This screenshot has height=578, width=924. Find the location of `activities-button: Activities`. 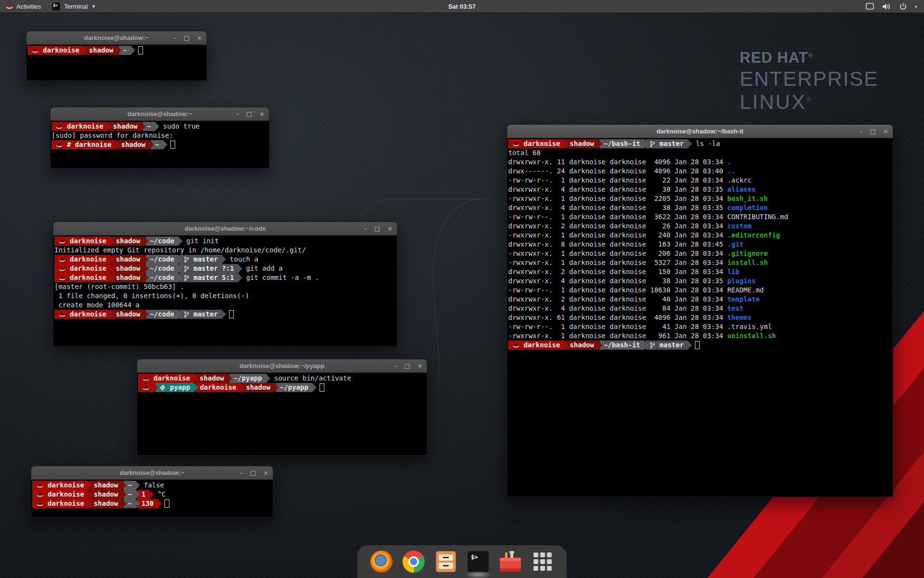

activities-button: Activities is located at coordinates (23, 6).